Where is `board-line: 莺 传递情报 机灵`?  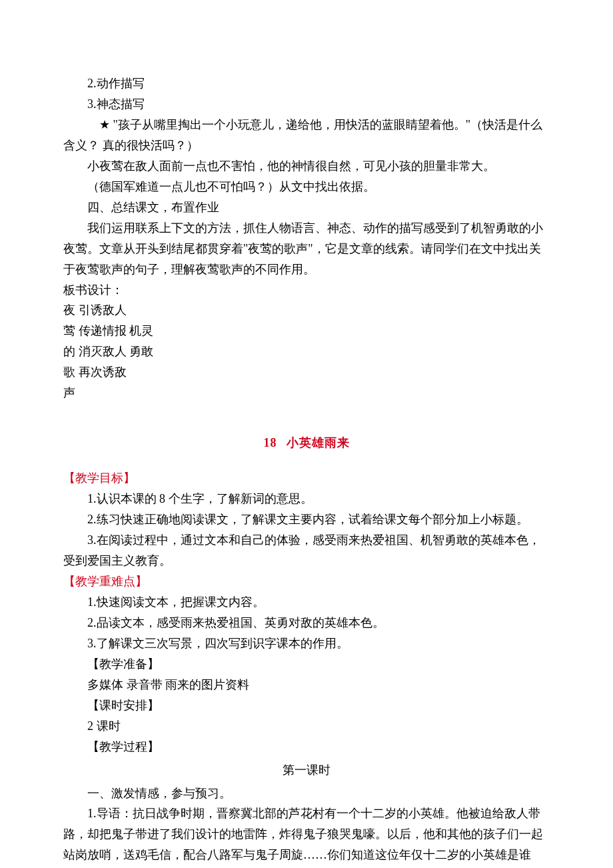
board-line: 莺 传递情报 机灵 is located at coordinates (306, 331).